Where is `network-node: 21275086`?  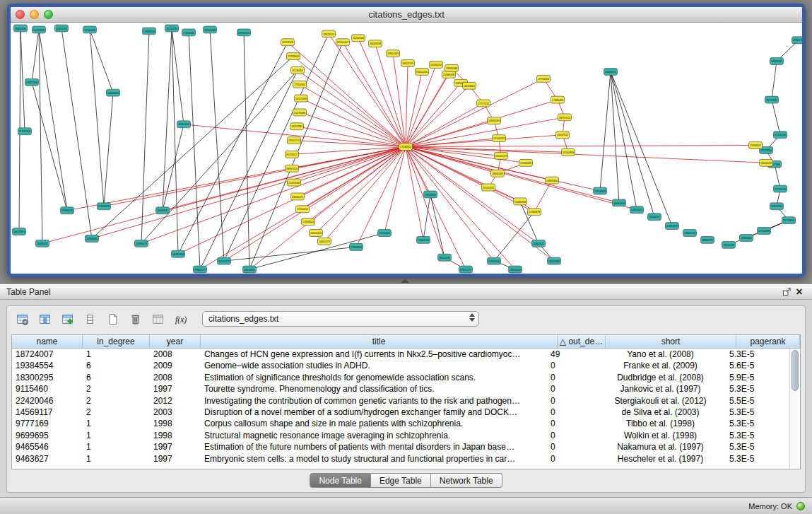
network-node: 21275086 is located at coordinates (300, 112).